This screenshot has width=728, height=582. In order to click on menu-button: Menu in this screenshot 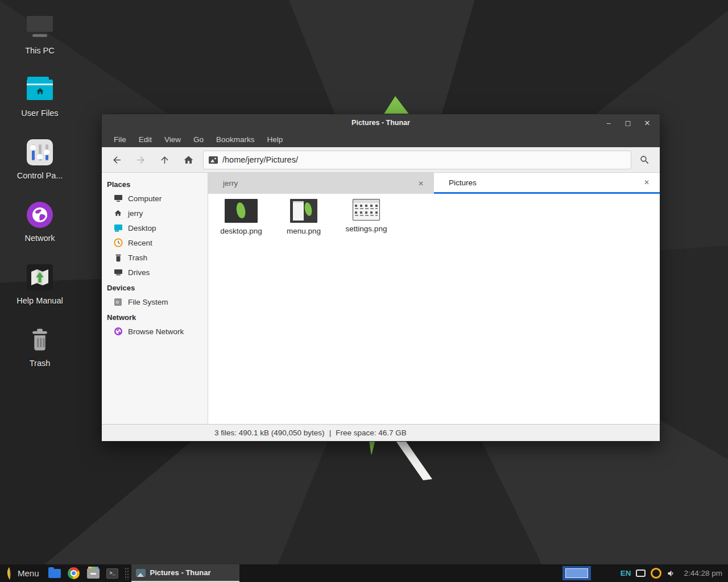, I will do `click(28, 573)`.